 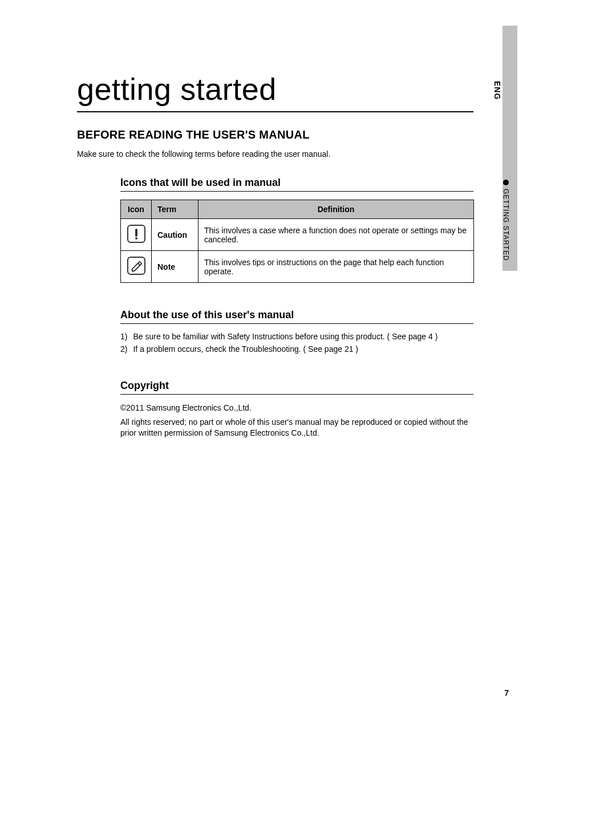 What do you see at coordinates (175, 235) in the screenshot?
I see `term-cell: Caution` at bounding box center [175, 235].